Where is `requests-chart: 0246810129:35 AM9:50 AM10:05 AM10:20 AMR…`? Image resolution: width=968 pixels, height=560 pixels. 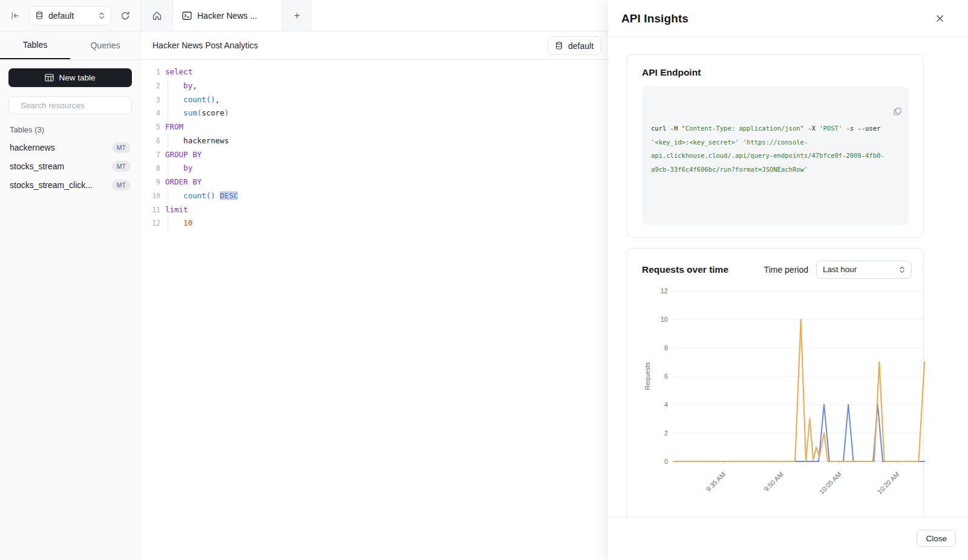 requests-chart: 0246810129:35 AM9:50 AM10:05 AM10:20 AMR… is located at coordinates (785, 399).